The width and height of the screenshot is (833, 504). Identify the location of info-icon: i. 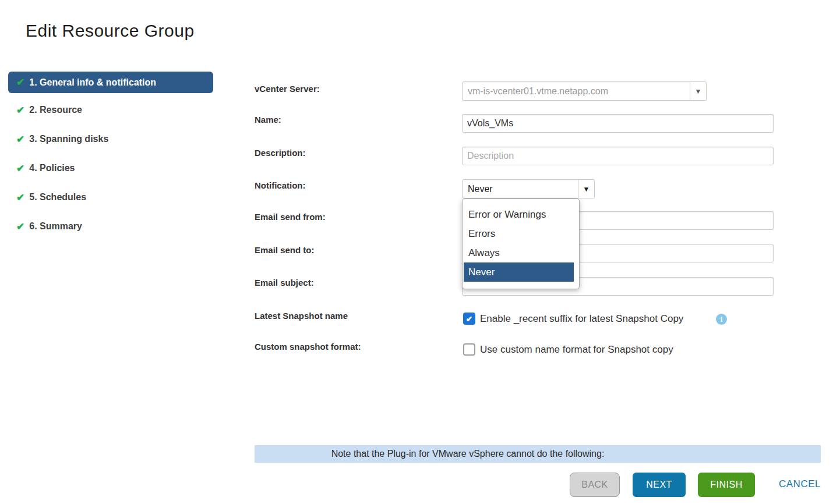
(721, 319).